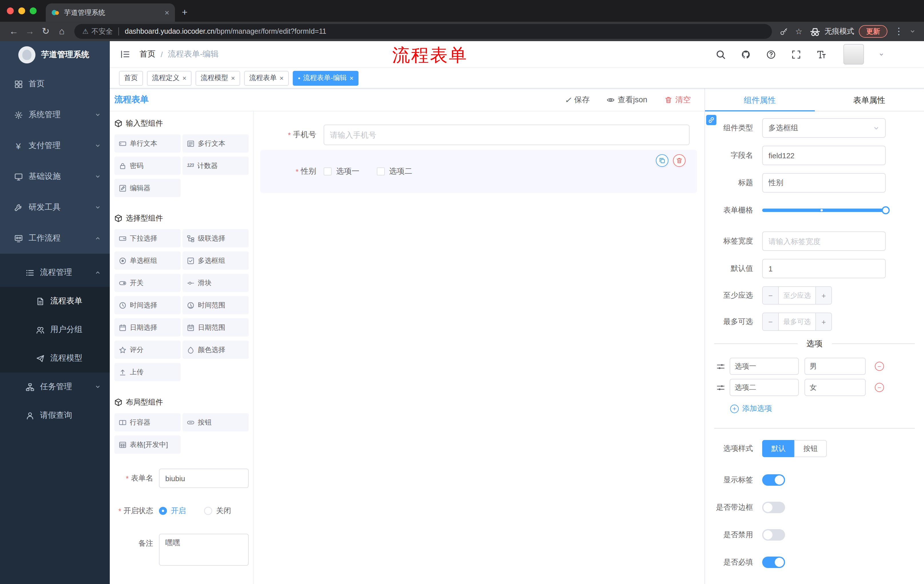 The image size is (924, 584). What do you see at coordinates (10, 11) in the screenshot?
I see `window-close-button` at bounding box center [10, 11].